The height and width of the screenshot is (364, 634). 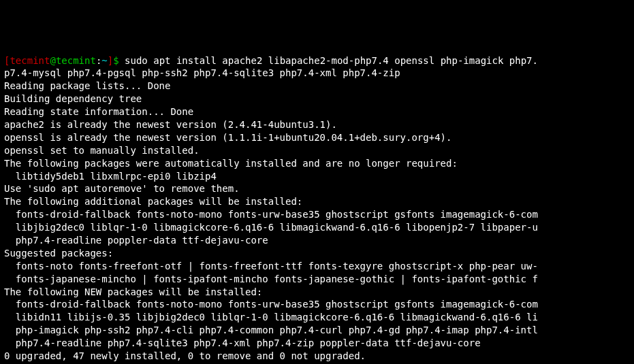 What do you see at coordinates (104, 61) in the screenshot?
I see `prompt-path: ~` at bounding box center [104, 61].